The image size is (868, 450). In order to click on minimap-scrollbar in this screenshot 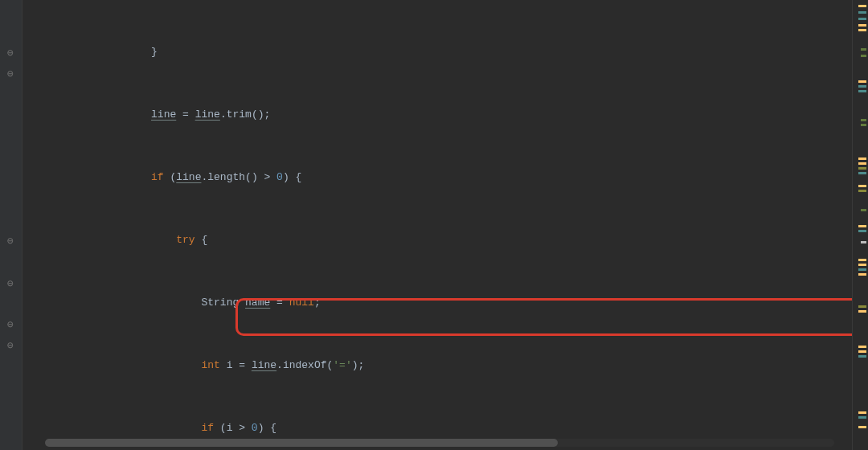, I will do `click(860, 225)`.